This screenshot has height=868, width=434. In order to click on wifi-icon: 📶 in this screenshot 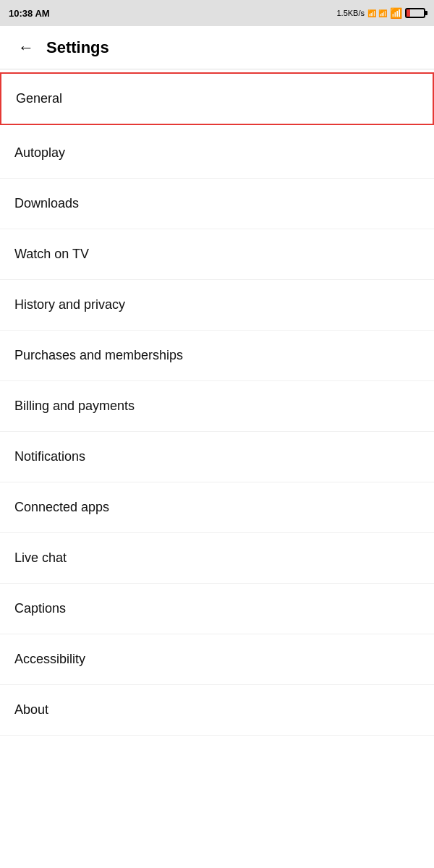, I will do `click(396, 13)`.